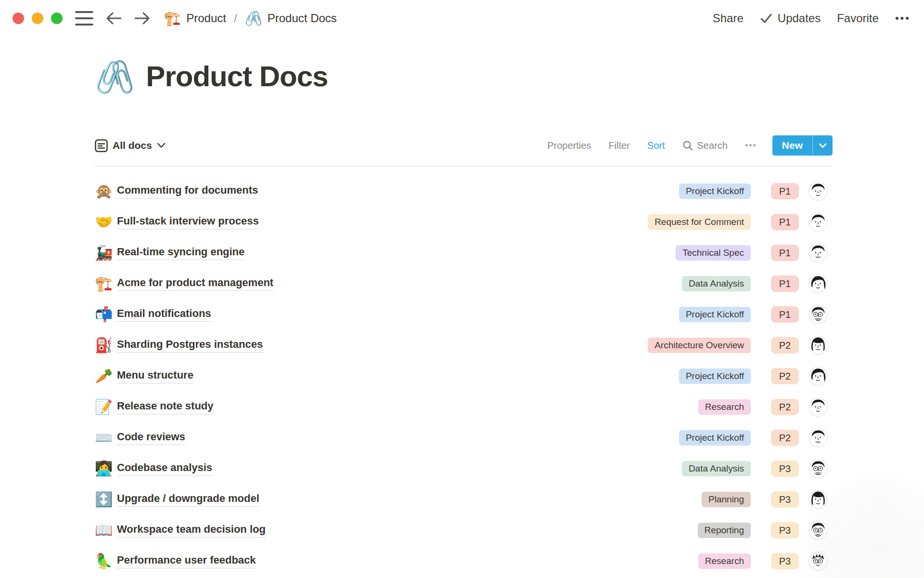  What do you see at coordinates (699, 222) in the screenshot?
I see `doc-tag-pill: Request for Comment` at bounding box center [699, 222].